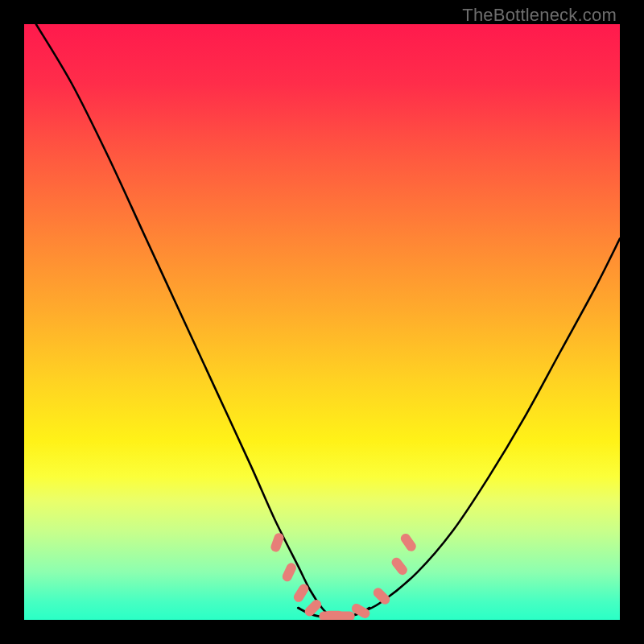 The image size is (644, 644). Describe the element at coordinates (344, 576) in the screenshot. I see `marker-group` at that location.